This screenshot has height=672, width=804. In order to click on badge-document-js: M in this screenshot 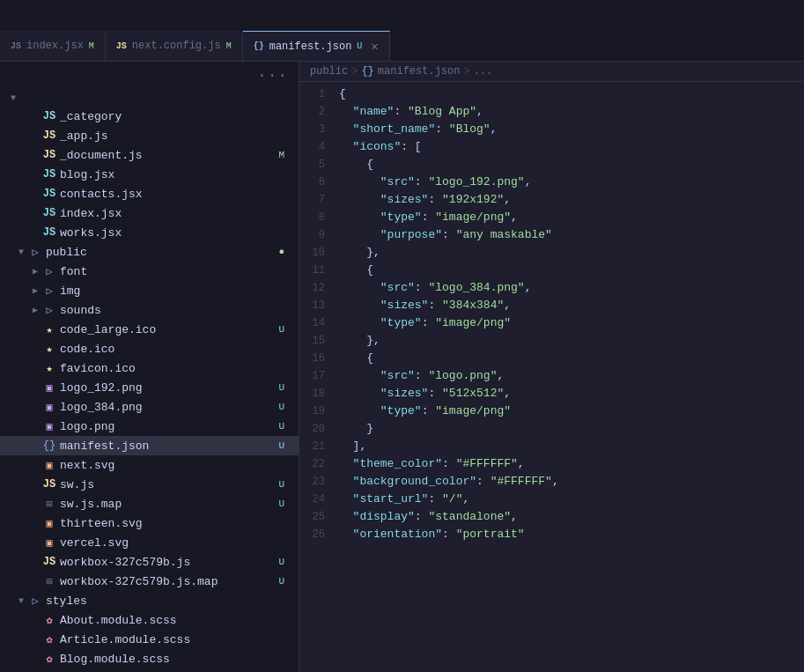, I will do `click(285, 155)`.